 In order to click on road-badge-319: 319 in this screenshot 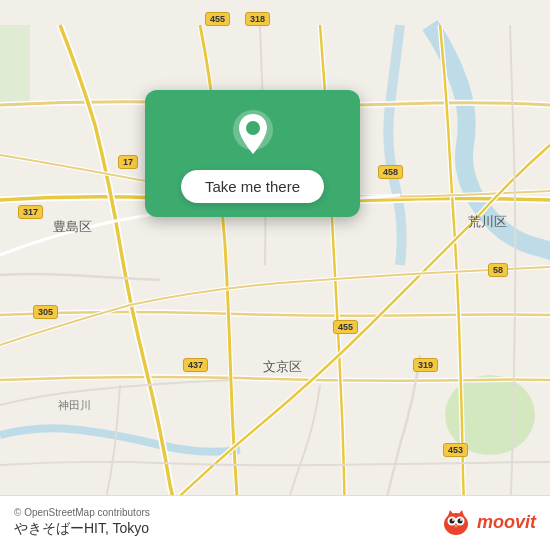, I will do `click(426, 365)`.